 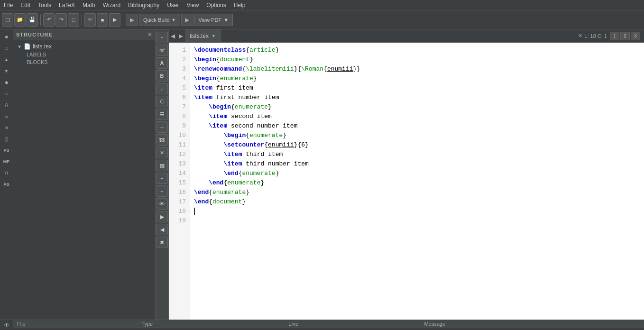 What do you see at coordinates (115, 20) in the screenshot?
I see `paste-button: ▶` at bounding box center [115, 20].